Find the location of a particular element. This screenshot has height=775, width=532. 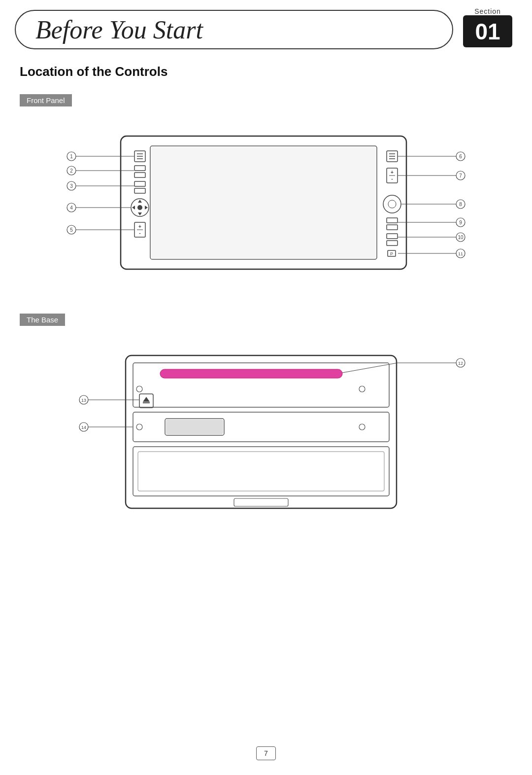

page-number: 7 is located at coordinates (266, 753).